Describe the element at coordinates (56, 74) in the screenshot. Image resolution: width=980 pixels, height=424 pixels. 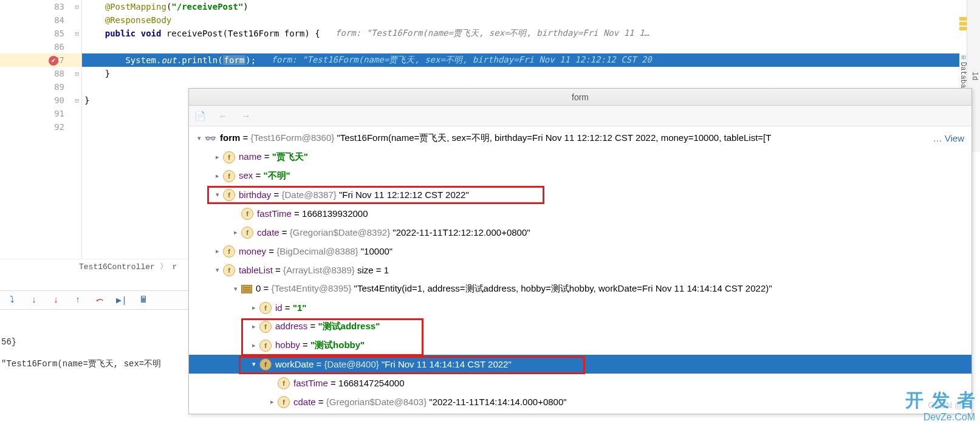
I see `line-number: 88` at that location.